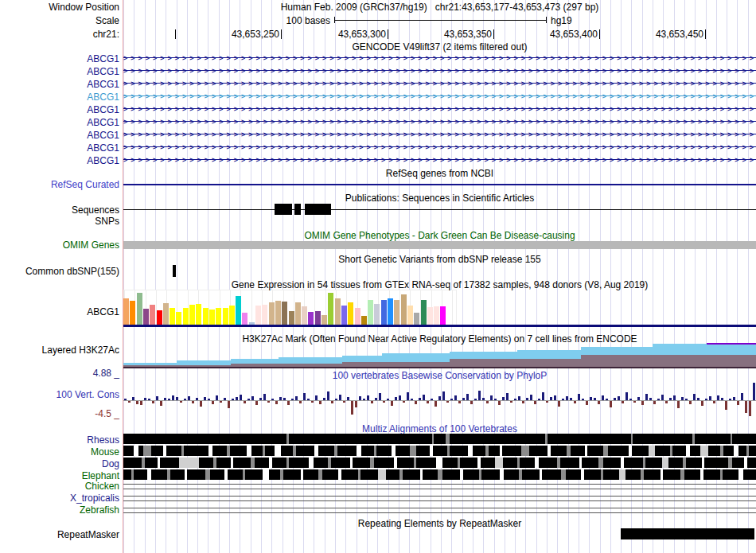 This screenshot has height=553, width=756. Describe the element at coordinates (439, 524) in the screenshot. I see `track-title-repeatmasker: Repeating Elements by RepeatMasker` at that location.